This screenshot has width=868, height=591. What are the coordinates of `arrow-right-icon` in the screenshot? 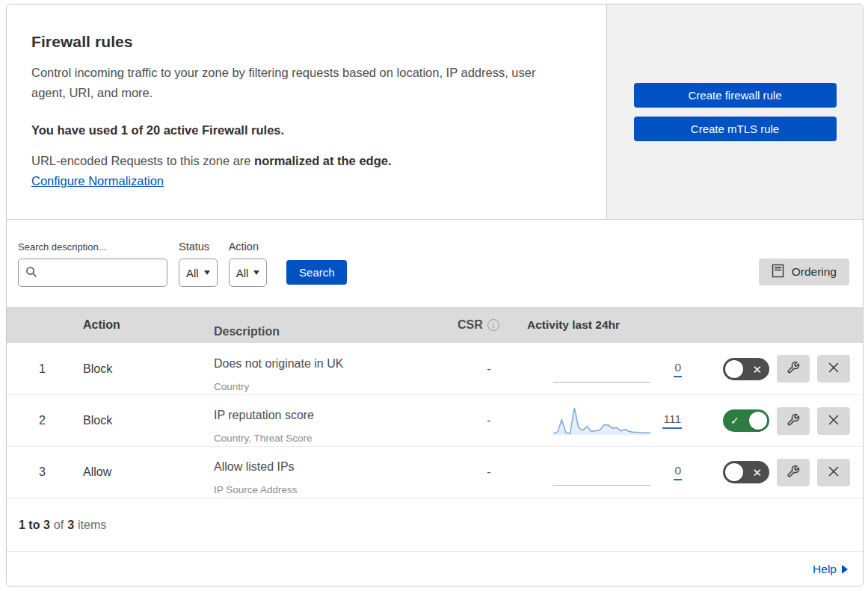 It's located at (845, 569).